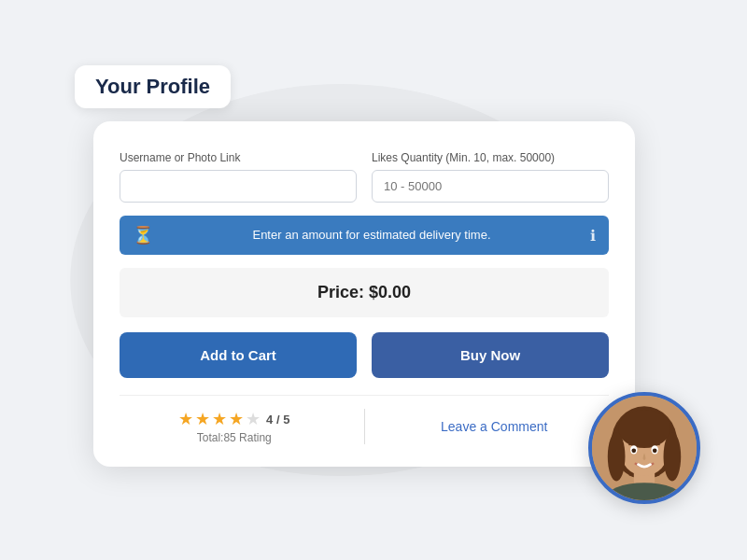  Describe the element at coordinates (487, 427) in the screenshot. I see `comment-section: Leave a Comment` at that location.